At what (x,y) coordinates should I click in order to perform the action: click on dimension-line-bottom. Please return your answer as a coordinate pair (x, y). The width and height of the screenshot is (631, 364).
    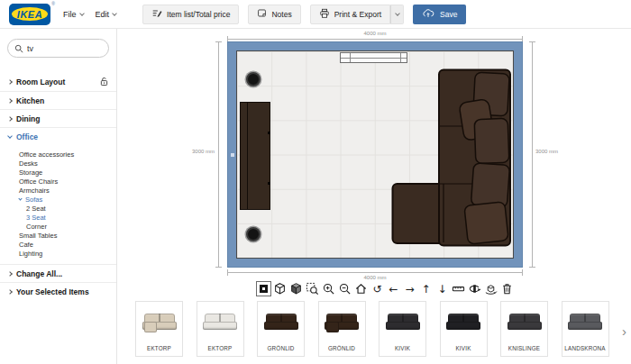
    Looking at the image, I should click on (375, 272).